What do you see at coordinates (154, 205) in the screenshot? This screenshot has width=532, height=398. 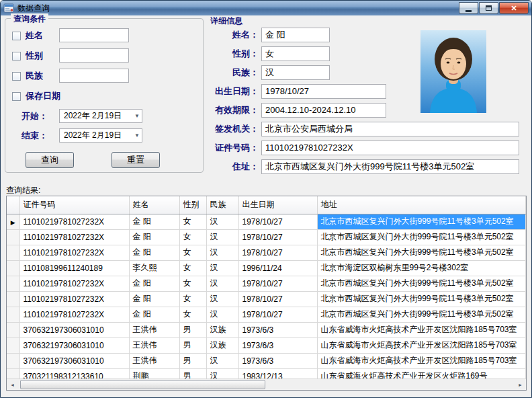 I see `column-header-name: 姓名` at bounding box center [154, 205].